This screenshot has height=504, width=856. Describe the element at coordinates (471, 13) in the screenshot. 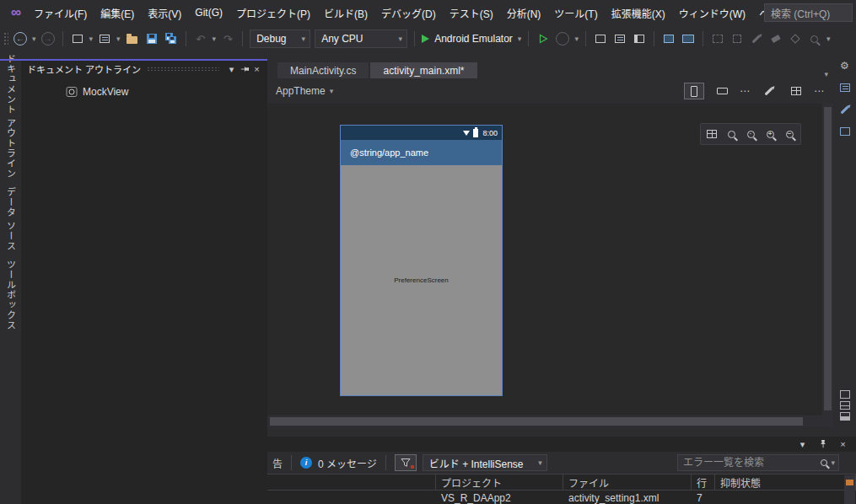

I see `menu-item-test: テスト(S)` at that location.